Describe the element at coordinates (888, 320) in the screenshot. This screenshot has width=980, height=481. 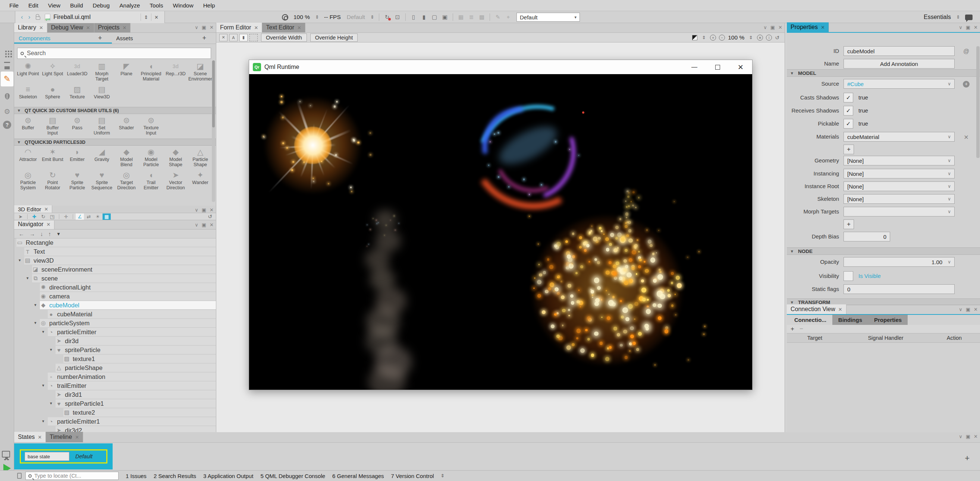
I see `connection-subtab-properties: Properties` at that location.